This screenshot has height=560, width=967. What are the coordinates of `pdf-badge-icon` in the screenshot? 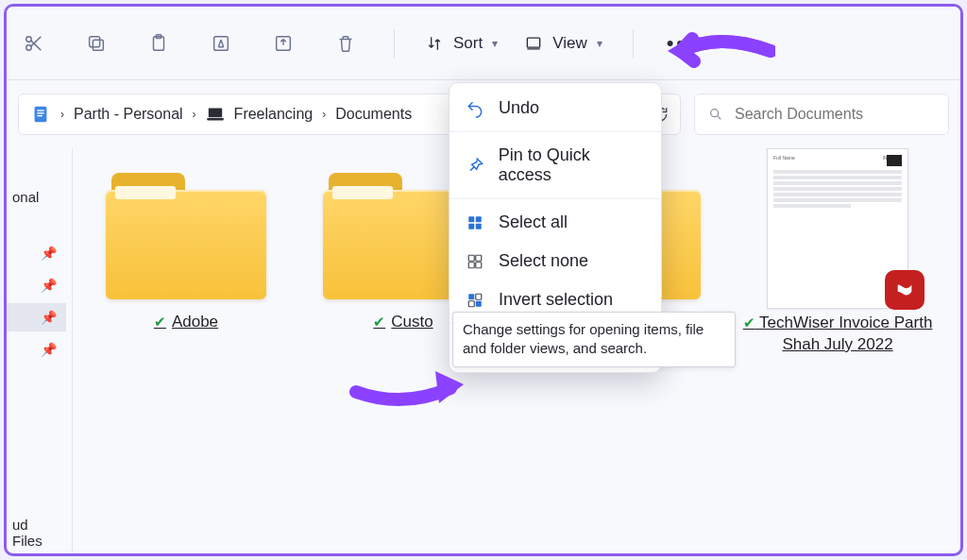 It's located at (905, 290).